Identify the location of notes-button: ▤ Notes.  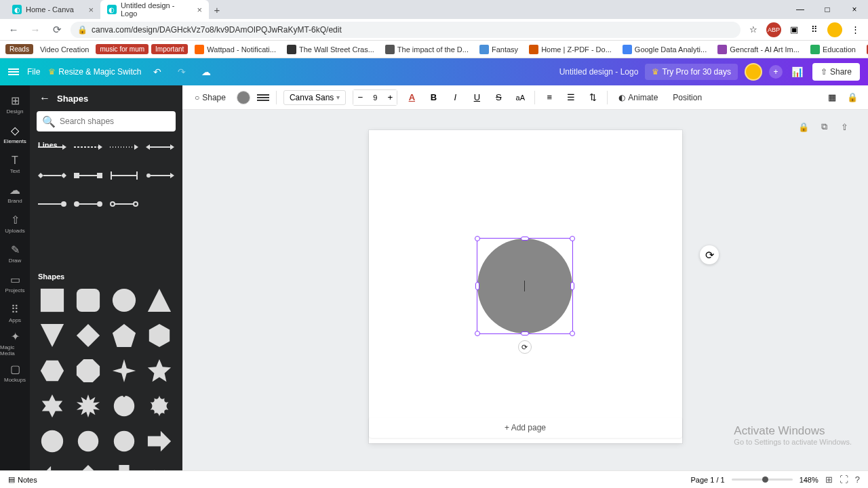
(23, 480).